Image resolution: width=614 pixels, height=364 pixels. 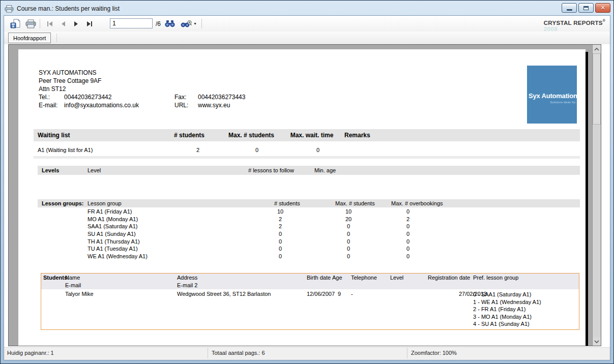 What do you see at coordinates (364, 278) in the screenshot?
I see `column-header: Telephone` at bounding box center [364, 278].